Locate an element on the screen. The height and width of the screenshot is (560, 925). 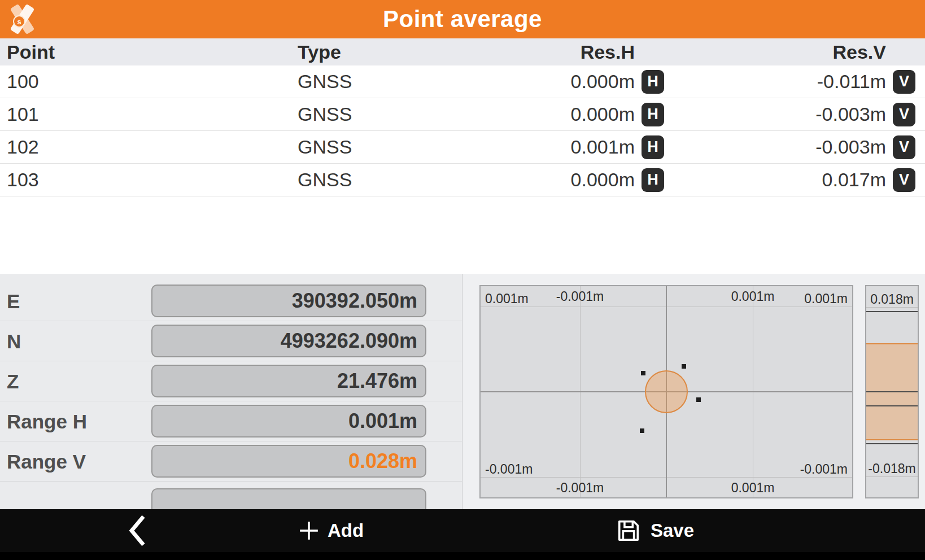
save-label: Save is located at coordinates (672, 531).